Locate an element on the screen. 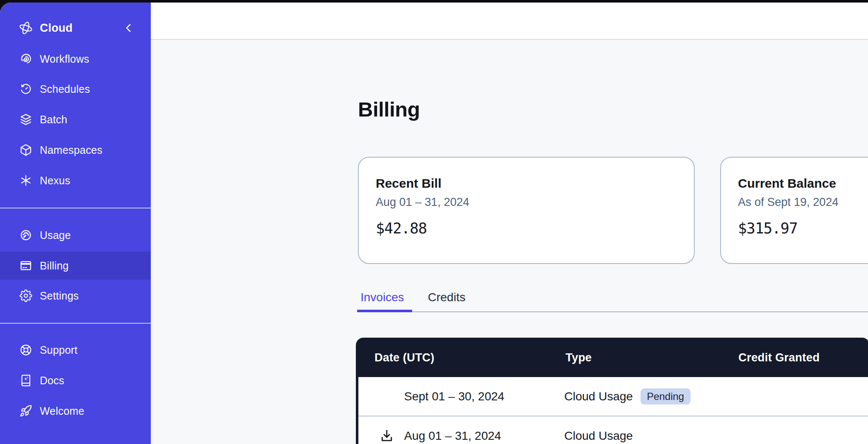  settings-icon is located at coordinates (26, 296).